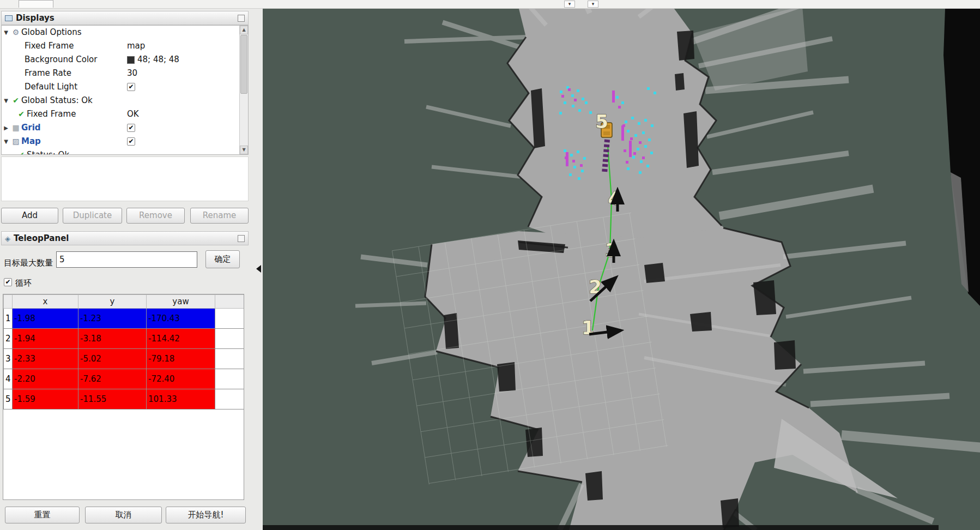 This screenshot has height=530, width=980. What do you see at coordinates (112, 339) in the screenshot?
I see `cell-y: -3.18` at bounding box center [112, 339].